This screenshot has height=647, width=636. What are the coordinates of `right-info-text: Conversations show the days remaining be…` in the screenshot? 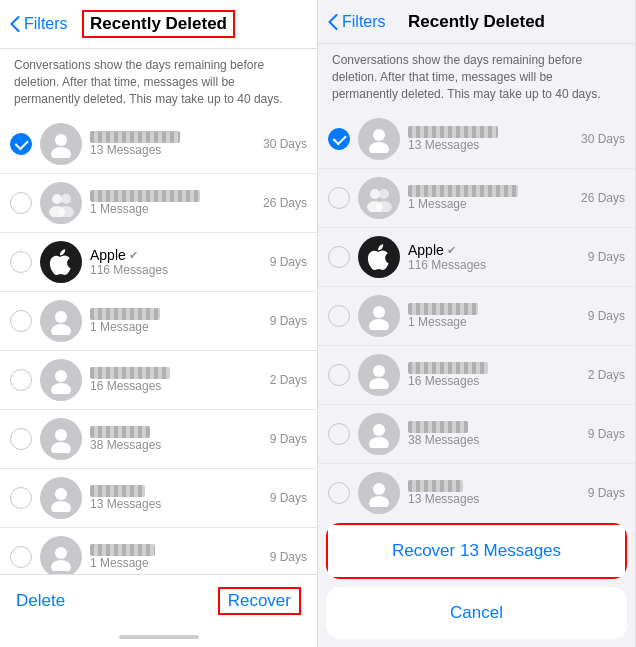 It's located at (476, 77).